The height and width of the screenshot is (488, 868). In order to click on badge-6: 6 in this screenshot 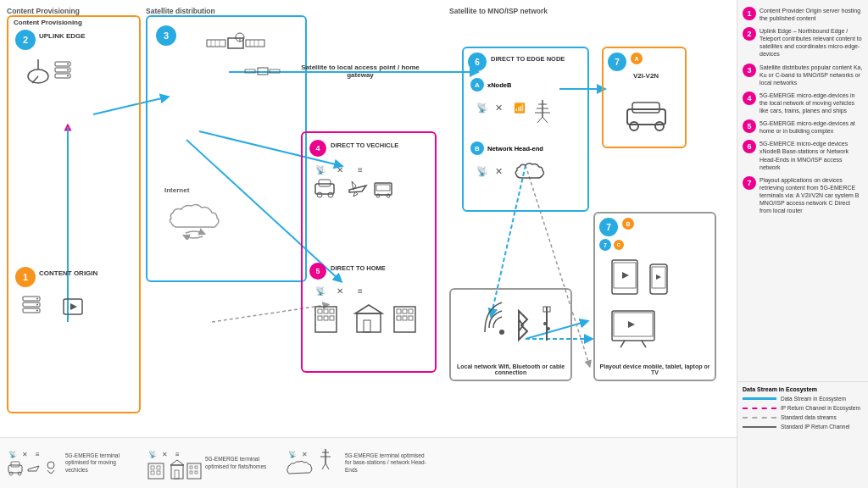, I will do `click(477, 62)`.